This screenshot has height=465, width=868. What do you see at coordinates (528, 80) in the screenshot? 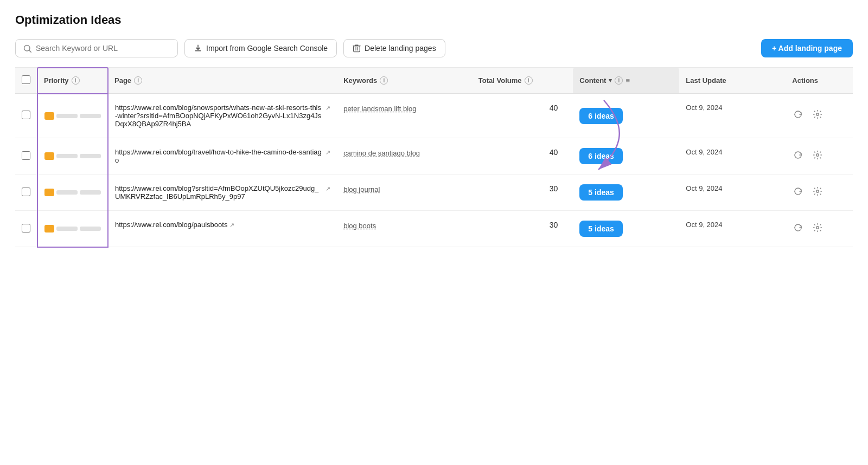
I see `volume-info-icon: i` at bounding box center [528, 80].